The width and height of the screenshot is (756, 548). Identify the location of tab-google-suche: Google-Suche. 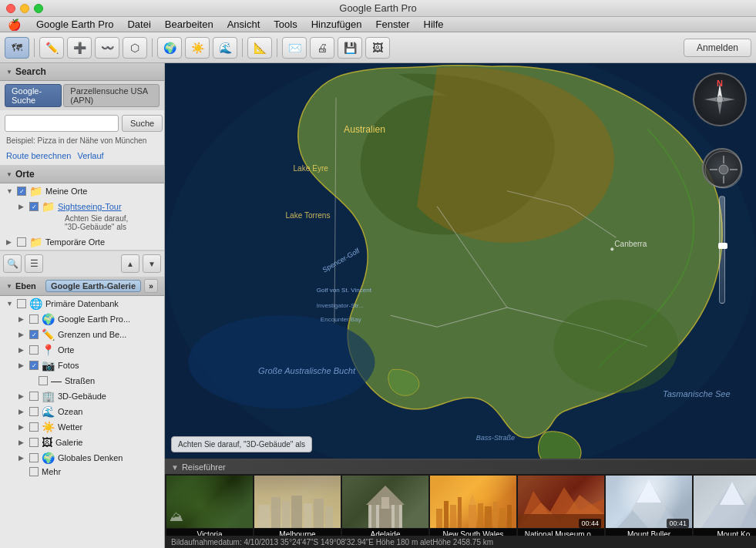
(33, 96).